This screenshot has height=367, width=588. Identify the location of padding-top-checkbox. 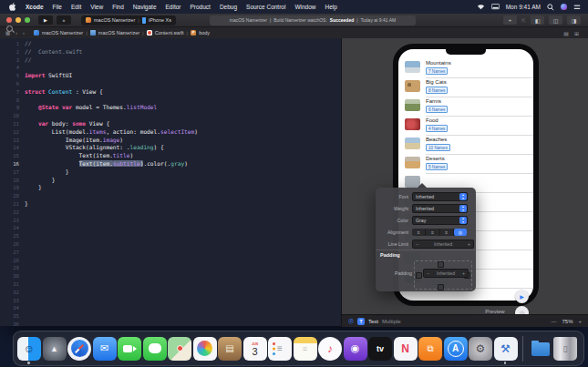
(441, 264).